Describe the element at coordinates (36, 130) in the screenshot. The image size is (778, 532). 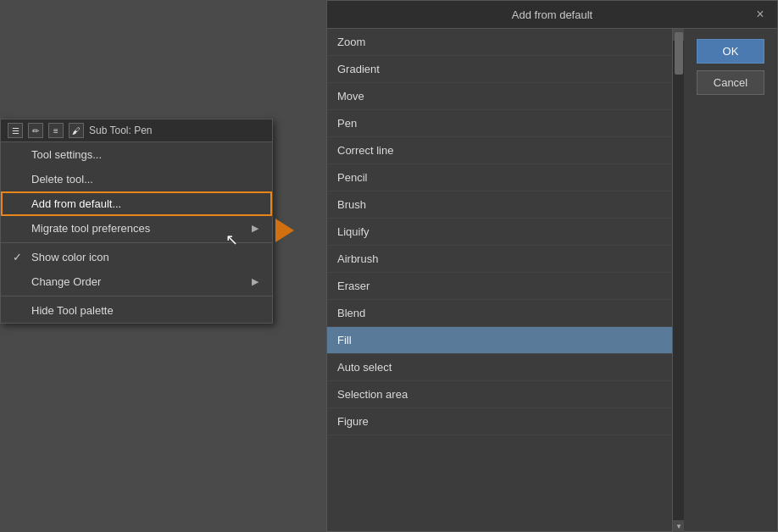
I see `pen-icon-symbol: ✏` at that location.